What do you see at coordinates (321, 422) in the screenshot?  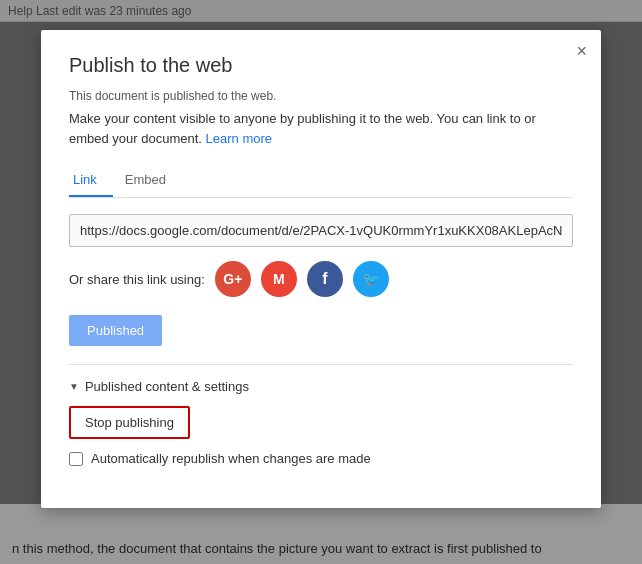 I see `settings-section: ▼ Published content & settings Stop publ…` at bounding box center [321, 422].